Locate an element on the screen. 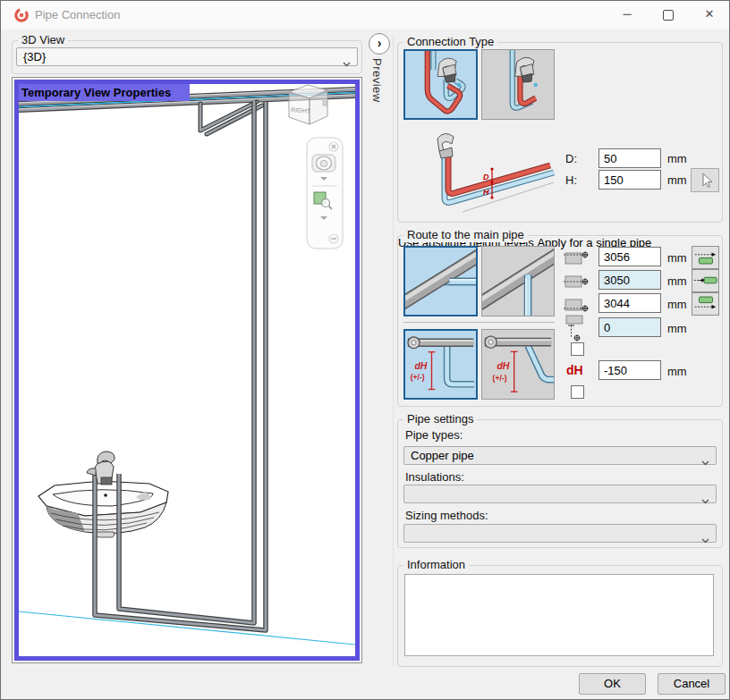 This screenshot has height=700, width=730. connection-diagram: D H is located at coordinates (478, 175).